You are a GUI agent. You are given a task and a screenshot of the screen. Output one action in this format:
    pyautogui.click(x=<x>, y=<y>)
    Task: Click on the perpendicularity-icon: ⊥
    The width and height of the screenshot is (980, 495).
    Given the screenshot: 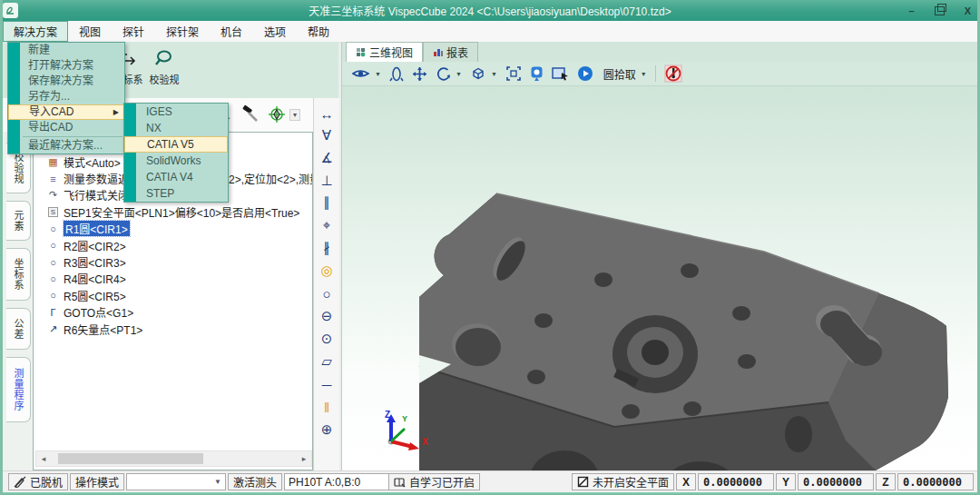 What is the action you would take?
    pyautogui.click(x=327, y=181)
    